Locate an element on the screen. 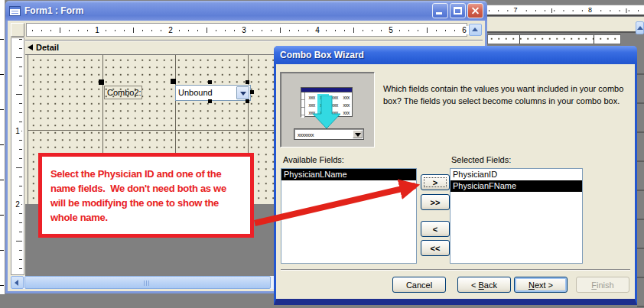 Image resolution: width=644 pixels, height=308 pixels. vertical-scroll-up-button is located at coordinates (476, 30).